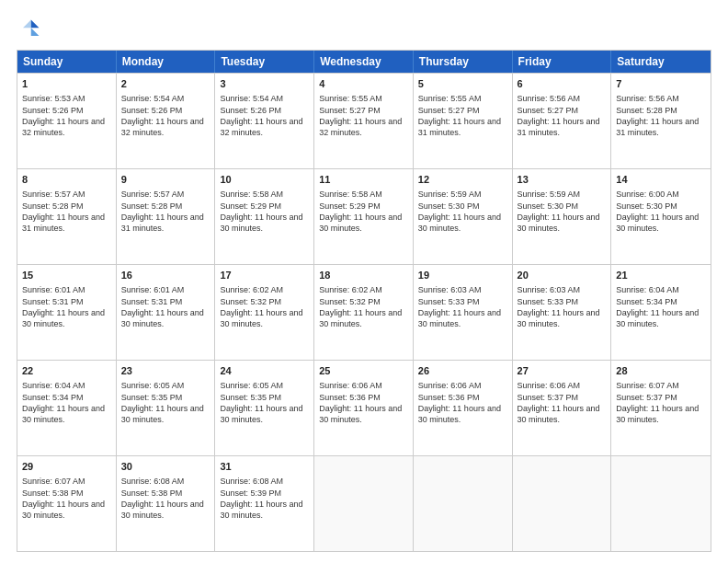  Describe the element at coordinates (563, 85) in the screenshot. I see `day-number: 6` at that location.